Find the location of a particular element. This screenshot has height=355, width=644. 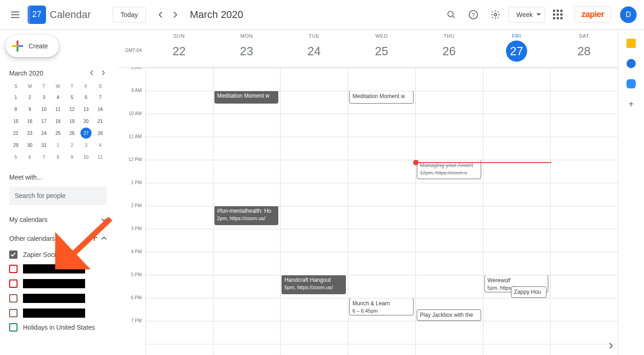

mini-next-month is located at coordinates (103, 73).